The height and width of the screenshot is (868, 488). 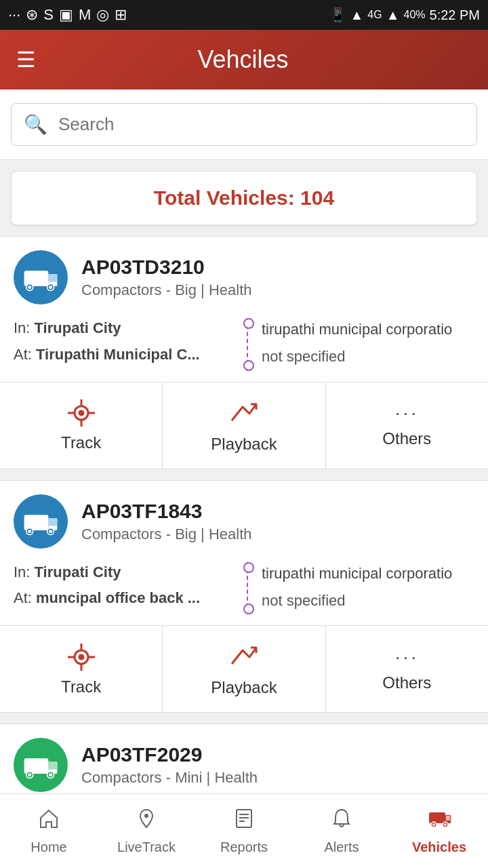 What do you see at coordinates (35, 125) in the screenshot?
I see `search-icon: 🔍` at bounding box center [35, 125].